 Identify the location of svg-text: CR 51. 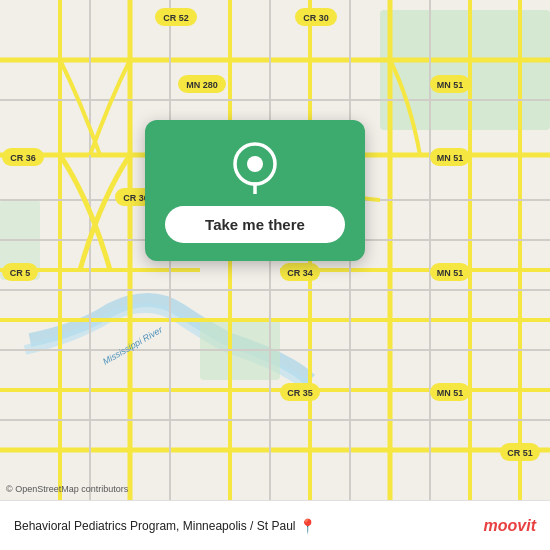
(520, 453).